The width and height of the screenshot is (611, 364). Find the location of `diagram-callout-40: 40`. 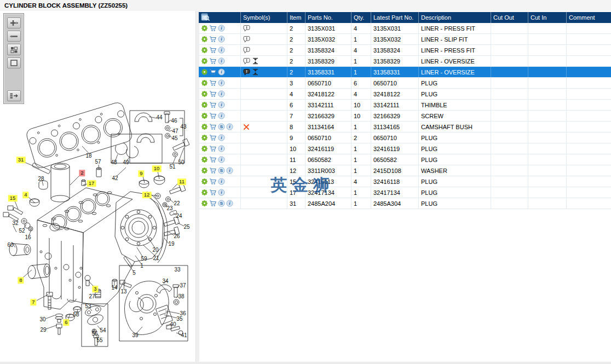

diagram-callout-40: 40 is located at coordinates (173, 325).